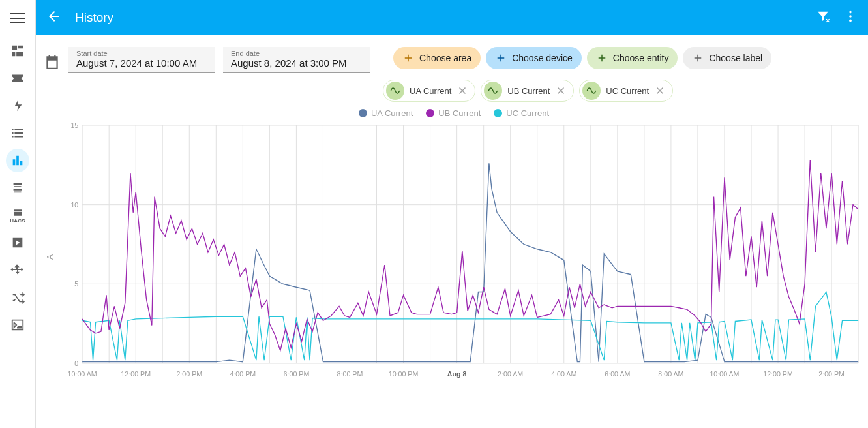 Image resolution: width=868 pixels, height=428 pixels. Describe the element at coordinates (18, 243) in the screenshot. I see `sidebar-item-media` at that location.